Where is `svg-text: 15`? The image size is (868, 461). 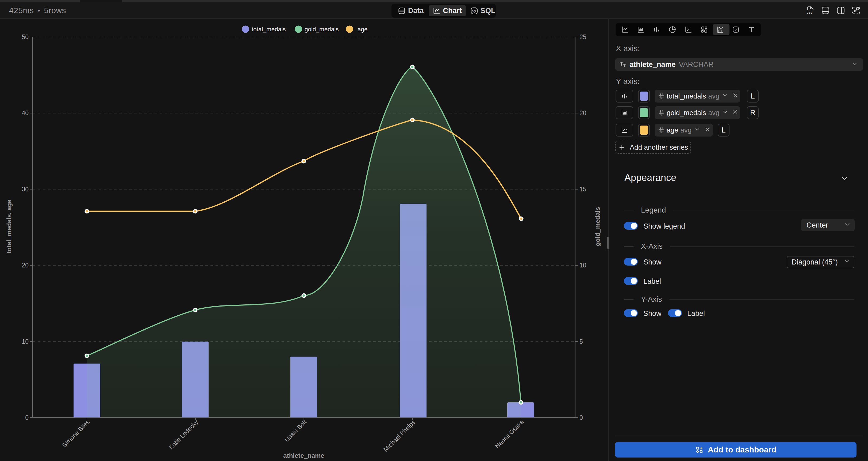 svg-text: 15 is located at coordinates (583, 190).